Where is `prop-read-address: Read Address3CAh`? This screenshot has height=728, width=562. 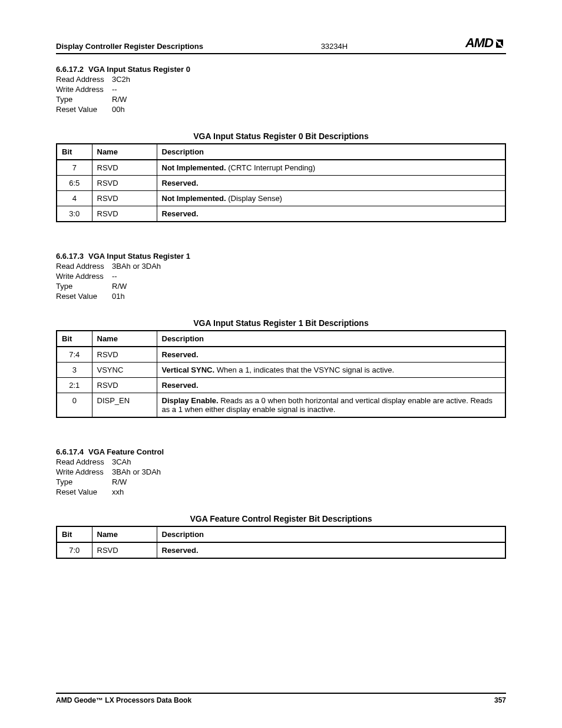 prop-read-address: Read Address3CAh is located at coordinates (281, 462).